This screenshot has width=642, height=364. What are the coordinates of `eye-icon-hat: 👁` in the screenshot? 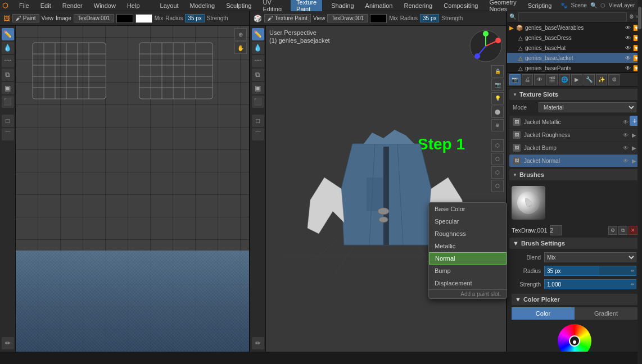 It's located at (628, 48).